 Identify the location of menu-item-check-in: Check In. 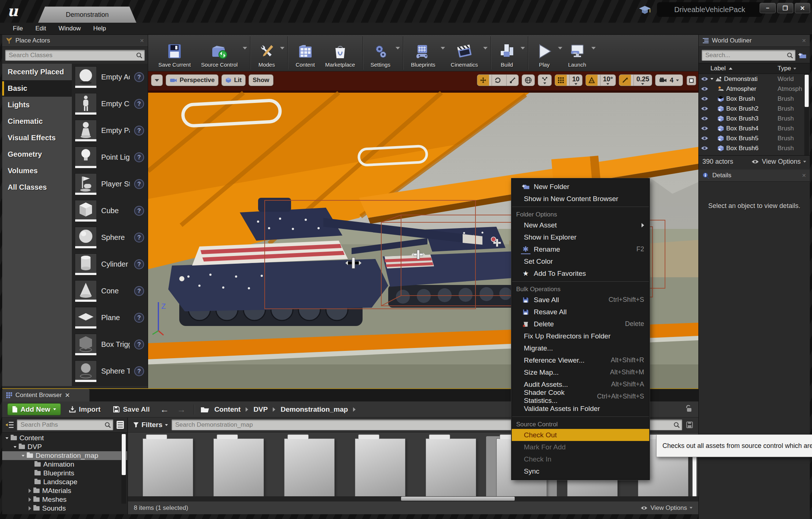
(581, 459).